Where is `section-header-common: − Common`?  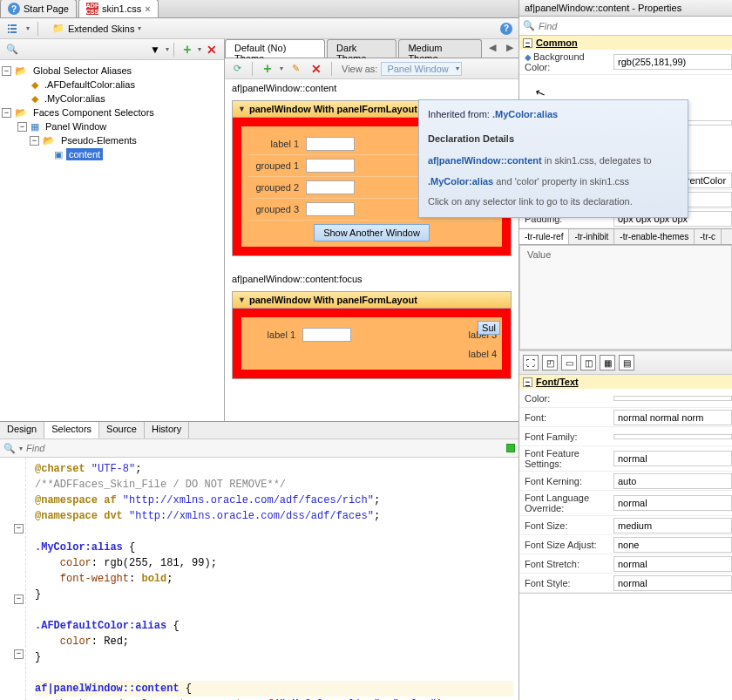 section-header-common: − Common is located at coordinates (626, 43).